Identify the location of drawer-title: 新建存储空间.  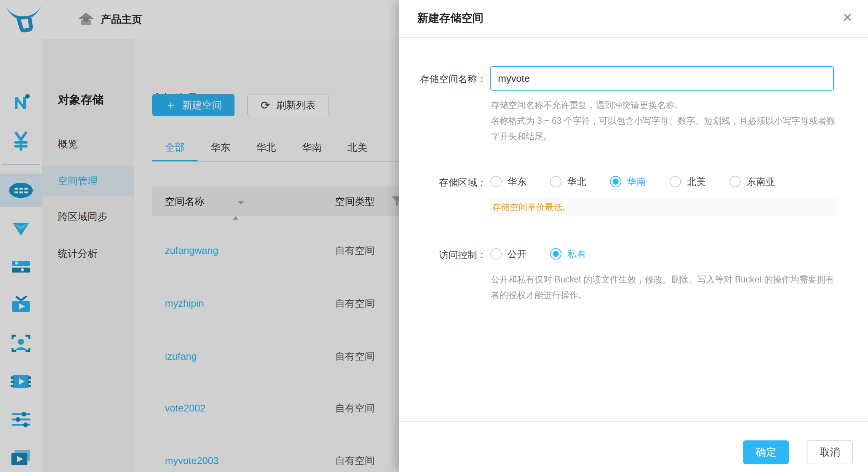
(450, 18).